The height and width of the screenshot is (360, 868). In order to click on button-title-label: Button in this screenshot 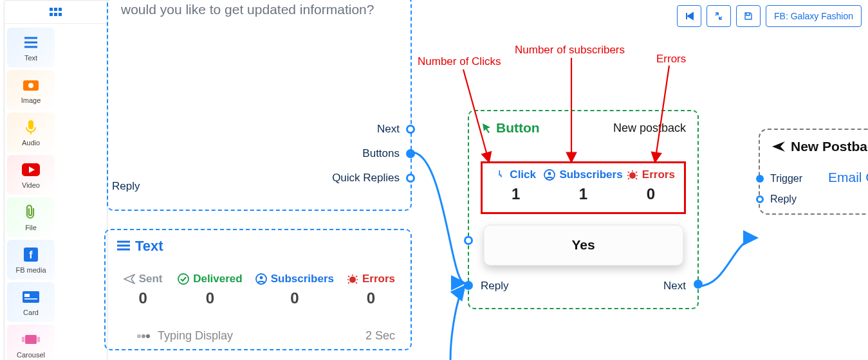, I will do `click(518, 128)`.